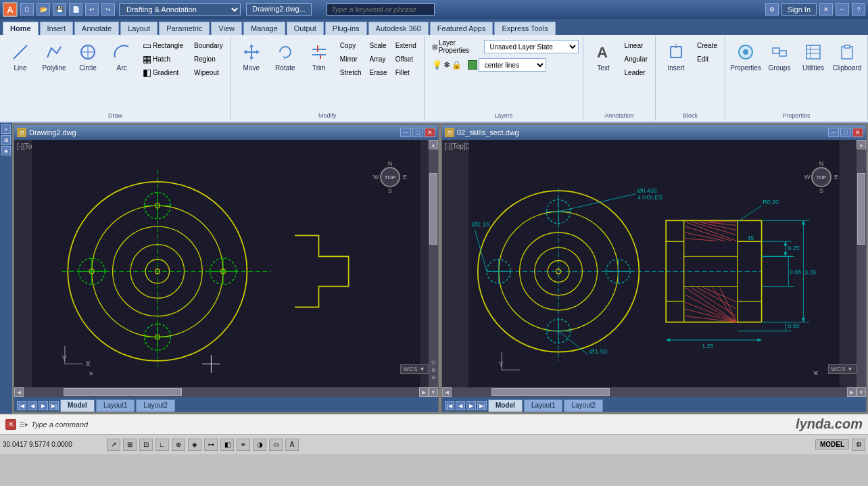  I want to click on tab-layout: Layout, so click(139, 28).